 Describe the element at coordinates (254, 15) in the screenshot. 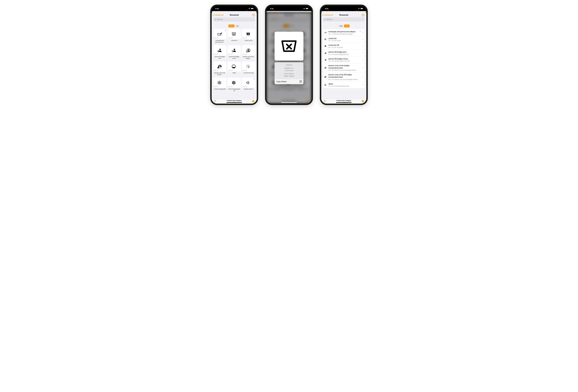

I see `close-icon` at that location.